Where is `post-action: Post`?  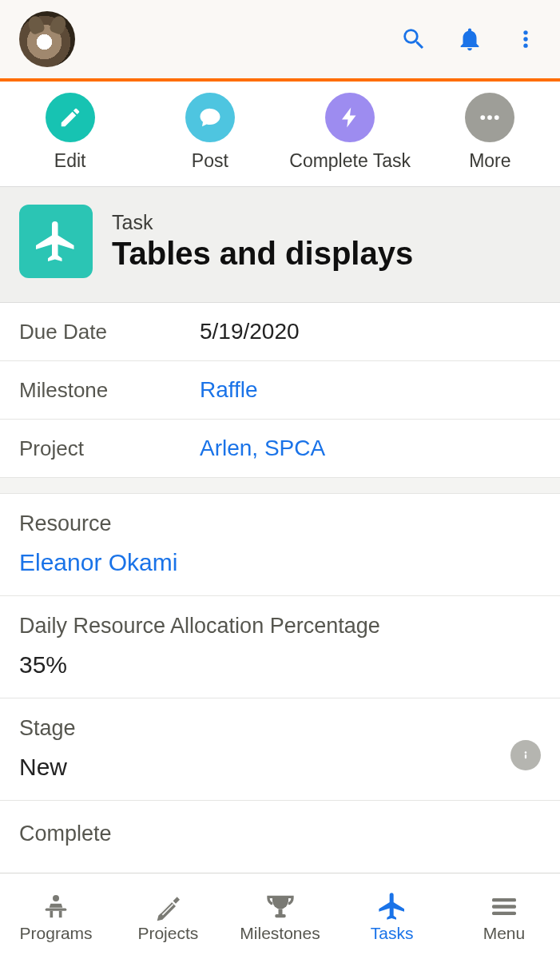
post-action: Post is located at coordinates (209, 133).